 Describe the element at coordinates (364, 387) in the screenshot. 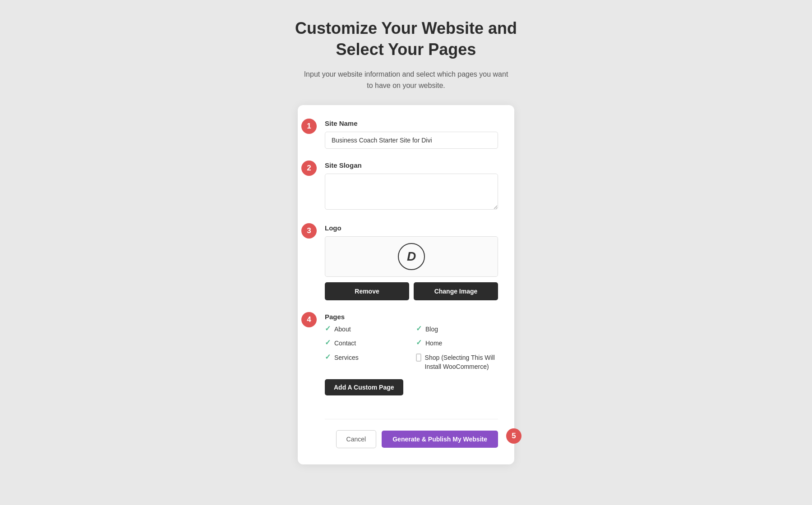

I see `add-custom-page-button: Add A Custom Page` at that location.